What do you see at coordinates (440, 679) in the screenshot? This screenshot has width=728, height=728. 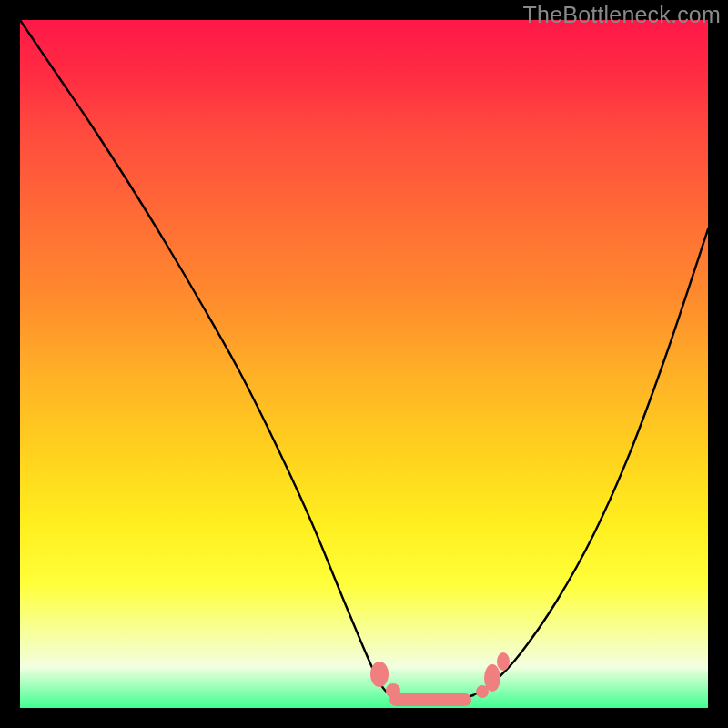 I see `chart-markers` at bounding box center [440, 679].